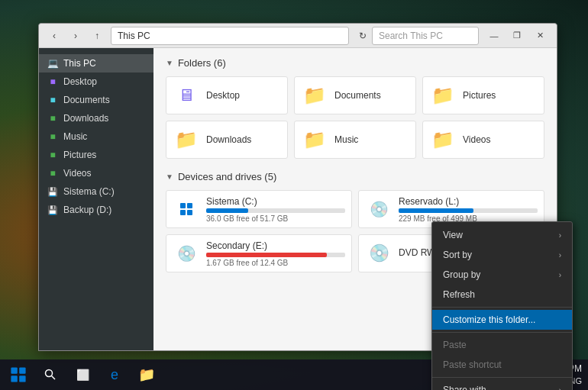 This screenshot has height=390, width=588. What do you see at coordinates (379, 209) in the screenshot?
I see `drive-reservado-icon: 💿` at bounding box center [379, 209].